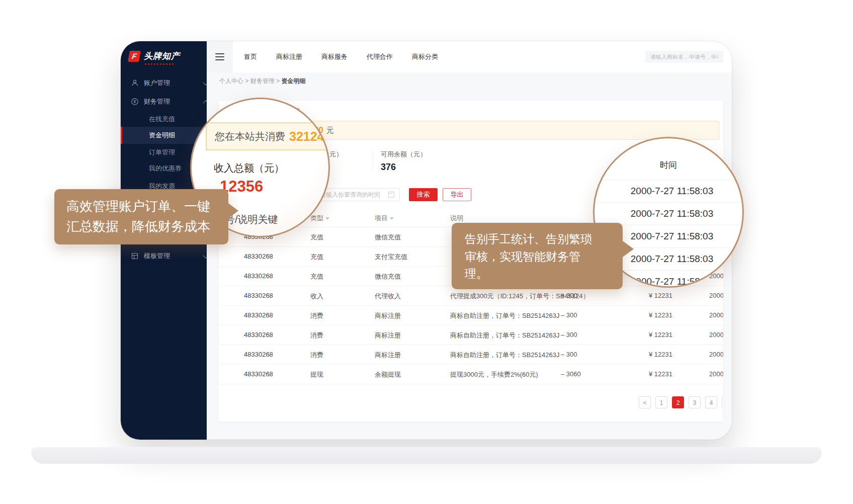 The height and width of the screenshot is (504, 853). Describe the element at coordinates (169, 83) in the screenshot. I see `sidebar-item-account: 账户管理` at that location.